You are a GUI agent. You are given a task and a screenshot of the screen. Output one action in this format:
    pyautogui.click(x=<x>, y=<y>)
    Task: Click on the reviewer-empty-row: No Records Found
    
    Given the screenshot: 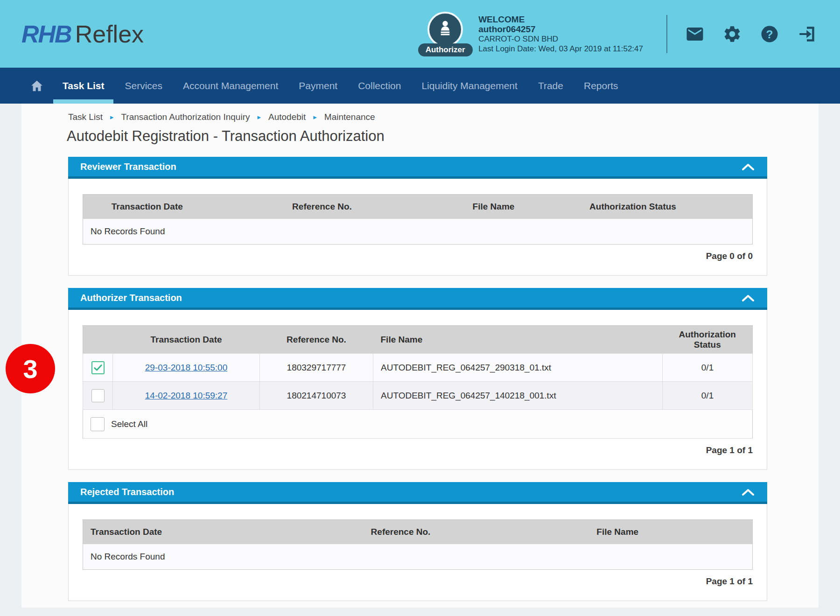 What is the action you would take?
    pyautogui.click(x=418, y=231)
    